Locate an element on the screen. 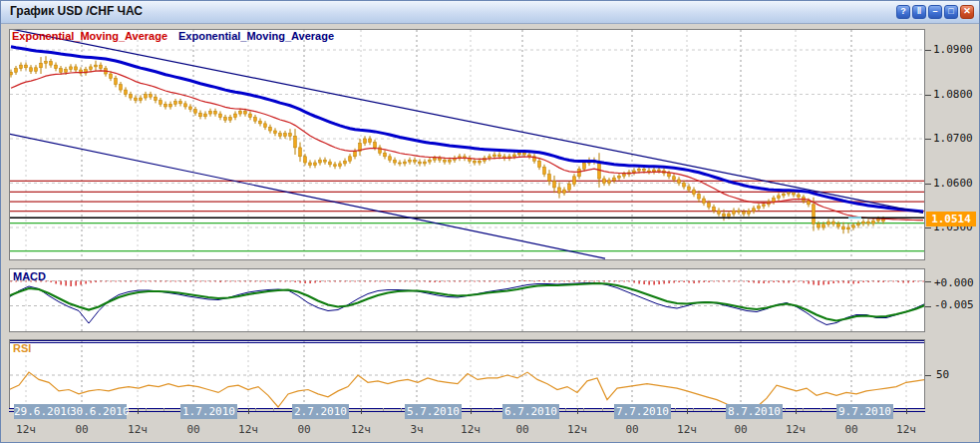 The height and width of the screenshot is (443, 980). window-controls: ?‖–□✕ is located at coordinates (935, 12).